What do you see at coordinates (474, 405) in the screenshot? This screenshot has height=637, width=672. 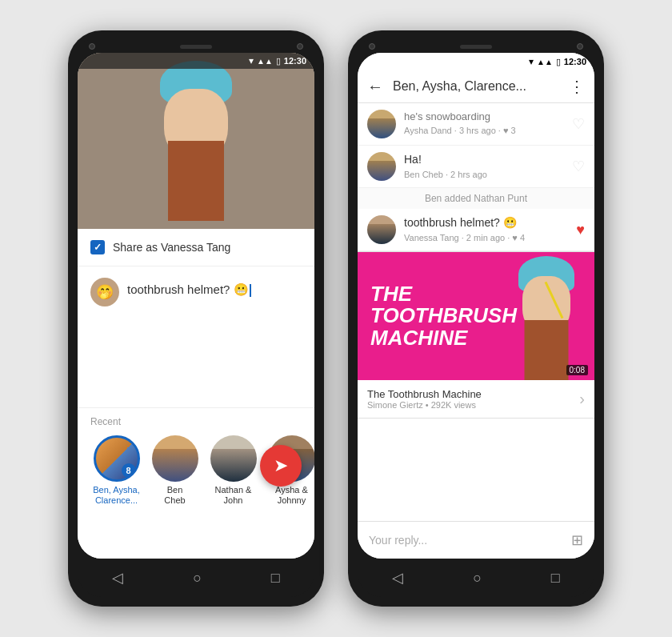 I see `video-channel: Simone Giertz • 292K views` at bounding box center [474, 405].